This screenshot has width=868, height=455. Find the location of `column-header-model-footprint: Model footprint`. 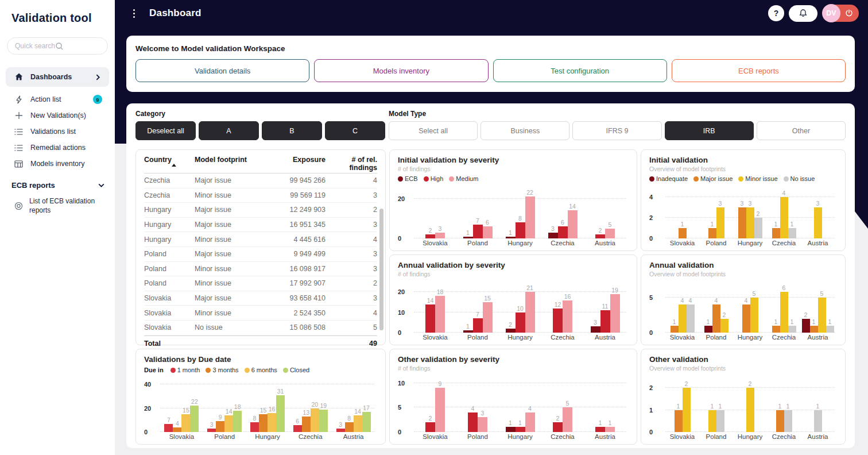

column-header-model-footprint: Model footprint is located at coordinates (228, 164).